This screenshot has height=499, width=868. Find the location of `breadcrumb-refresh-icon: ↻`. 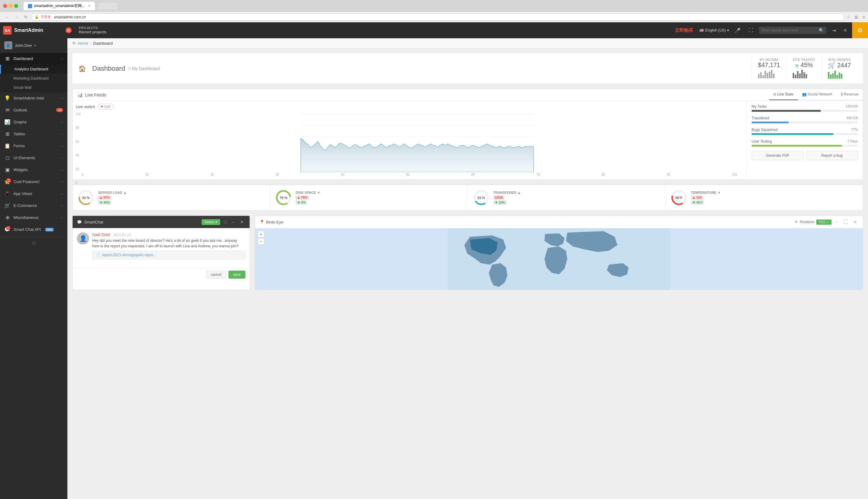

breadcrumb-refresh-icon: ↻ is located at coordinates (74, 43).